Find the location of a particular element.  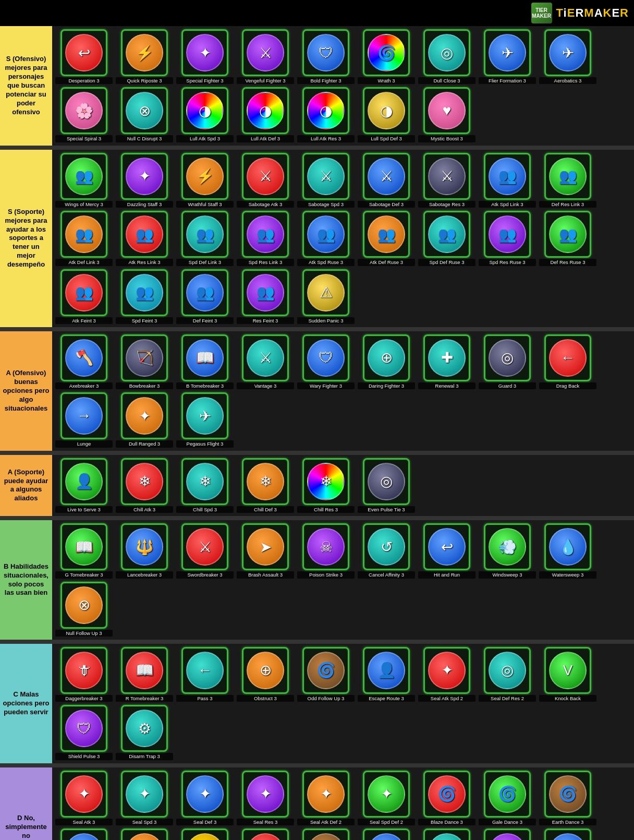

skill-item: 👥Atk Spd Link 3 is located at coordinates (507, 181).